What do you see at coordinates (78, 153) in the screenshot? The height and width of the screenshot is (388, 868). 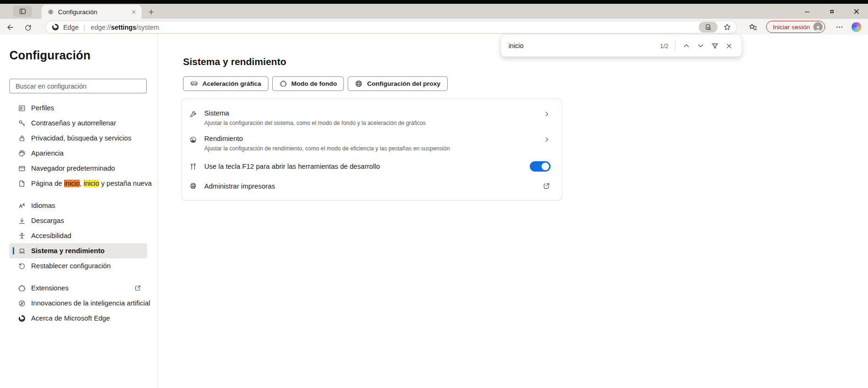 I see `sidebar-item-apariencia: Apariencia` at bounding box center [78, 153].